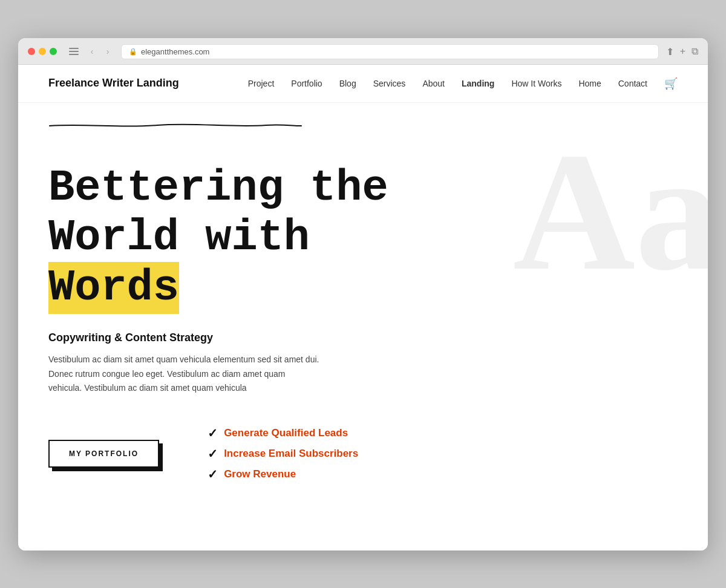 This screenshot has height=588, width=726. Describe the element at coordinates (74, 51) in the screenshot. I see `sidebar-toggle-icon` at that location.